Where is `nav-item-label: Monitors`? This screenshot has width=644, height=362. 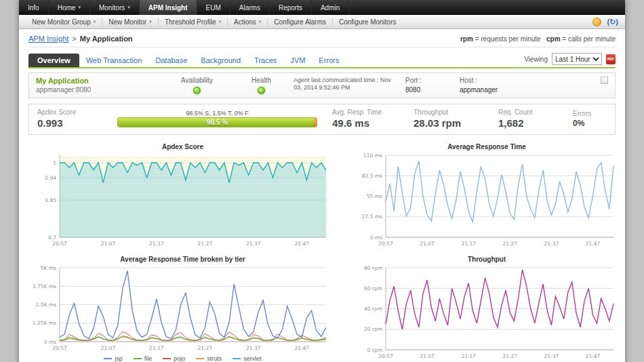 nav-item-label: Monitors is located at coordinates (112, 8).